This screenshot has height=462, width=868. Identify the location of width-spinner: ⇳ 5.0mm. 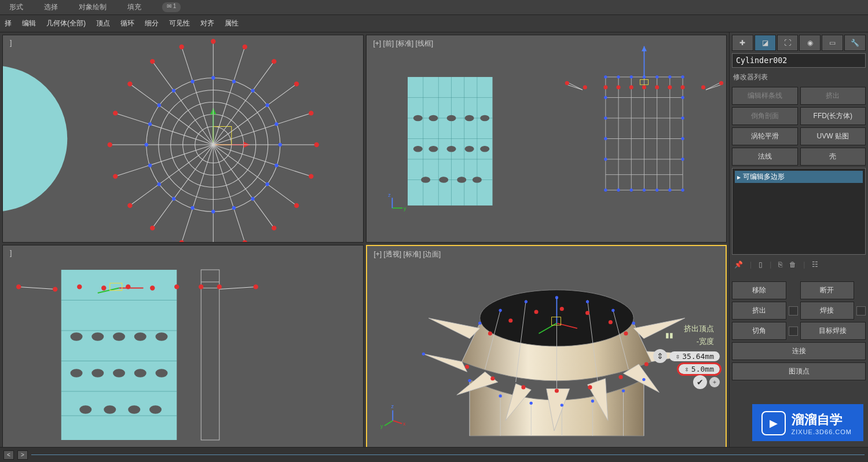
(699, 369).